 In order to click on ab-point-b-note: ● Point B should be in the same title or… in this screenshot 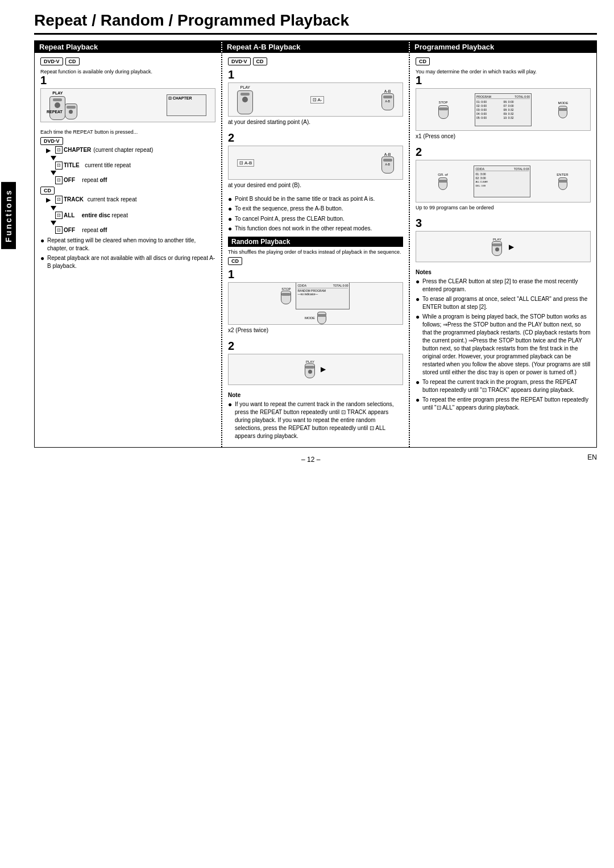, I will do `click(316, 214)`.